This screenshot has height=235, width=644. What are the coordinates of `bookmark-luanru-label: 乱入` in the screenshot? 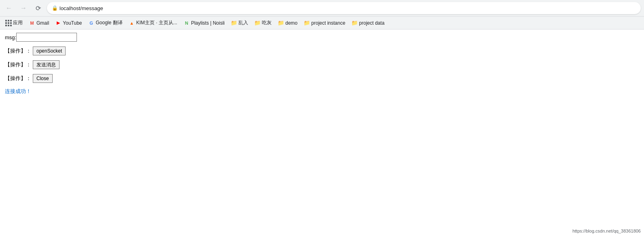 It's located at (243, 23).